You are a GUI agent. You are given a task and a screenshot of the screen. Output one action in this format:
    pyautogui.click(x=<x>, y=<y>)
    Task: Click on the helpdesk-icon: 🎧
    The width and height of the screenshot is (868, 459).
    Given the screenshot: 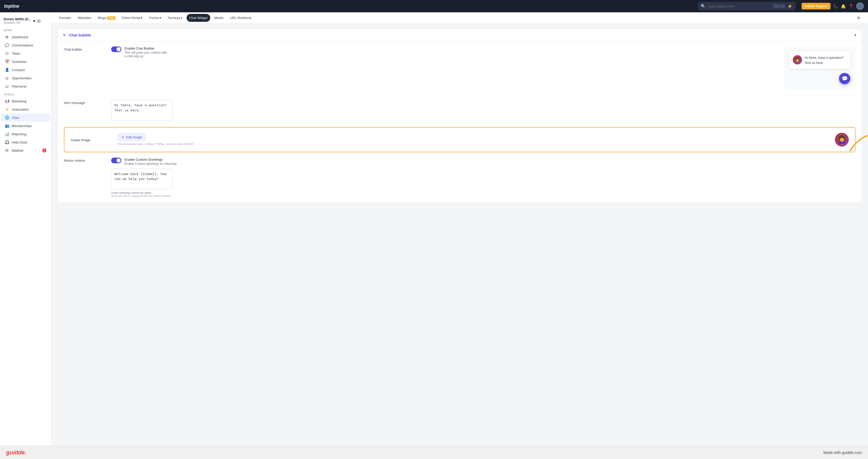 What is the action you would take?
    pyautogui.click(x=7, y=142)
    